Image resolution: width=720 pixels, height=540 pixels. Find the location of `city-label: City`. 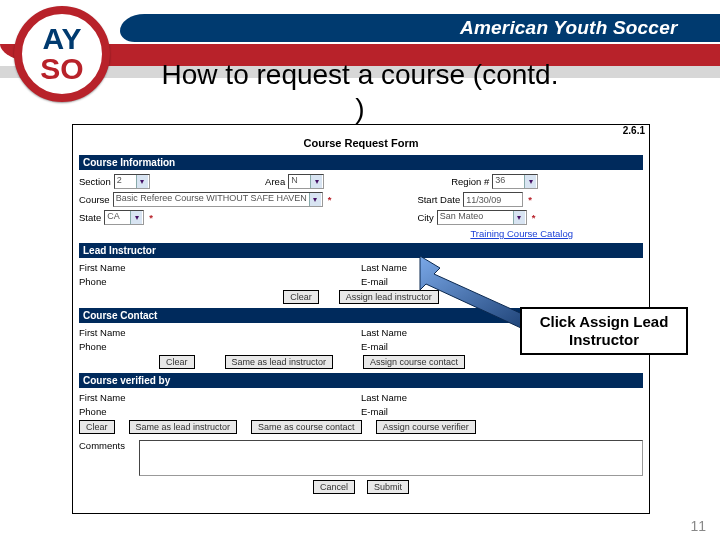

city-label: City is located at coordinates (425, 218).